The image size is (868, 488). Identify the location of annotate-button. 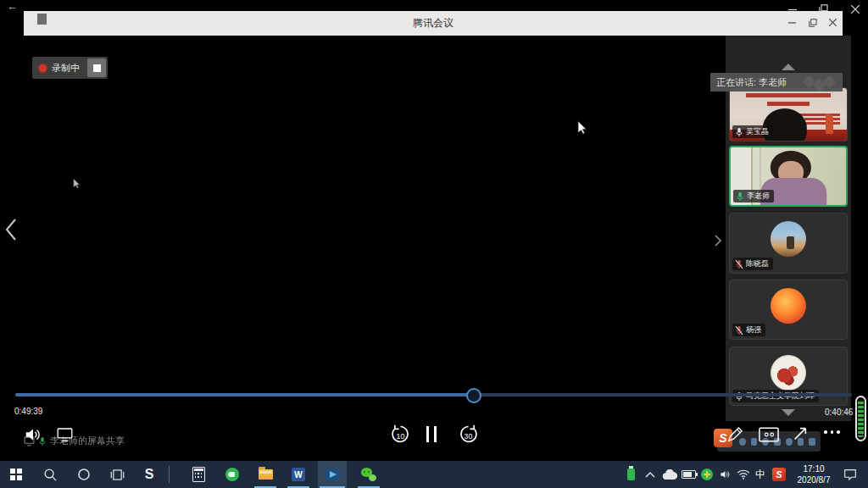
(735, 435).